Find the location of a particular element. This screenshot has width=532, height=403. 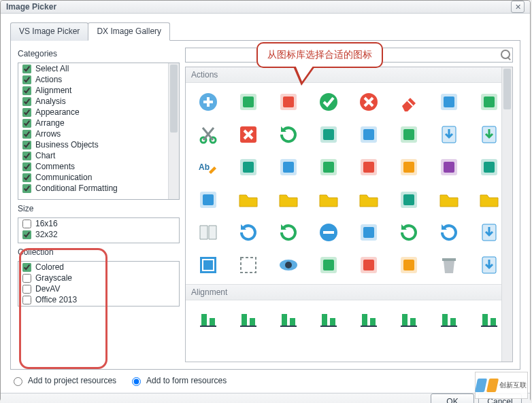

size-item-1: 32x32 is located at coordinates (99, 234).